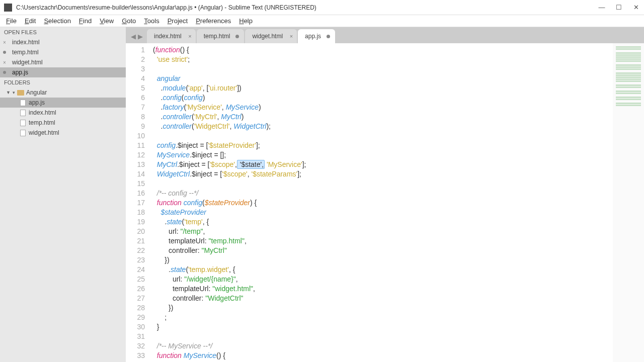  Describe the element at coordinates (63, 123) in the screenshot. I see `file-row: temp.html` at that location.